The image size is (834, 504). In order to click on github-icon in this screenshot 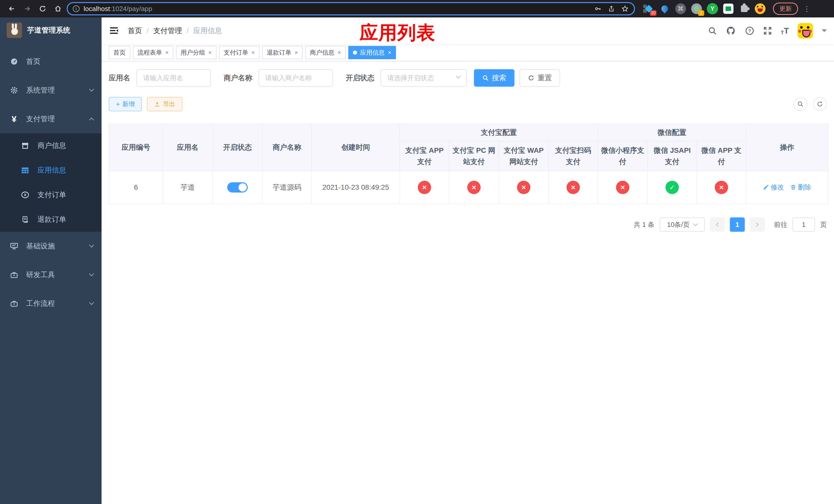, I will do `click(731, 31)`.